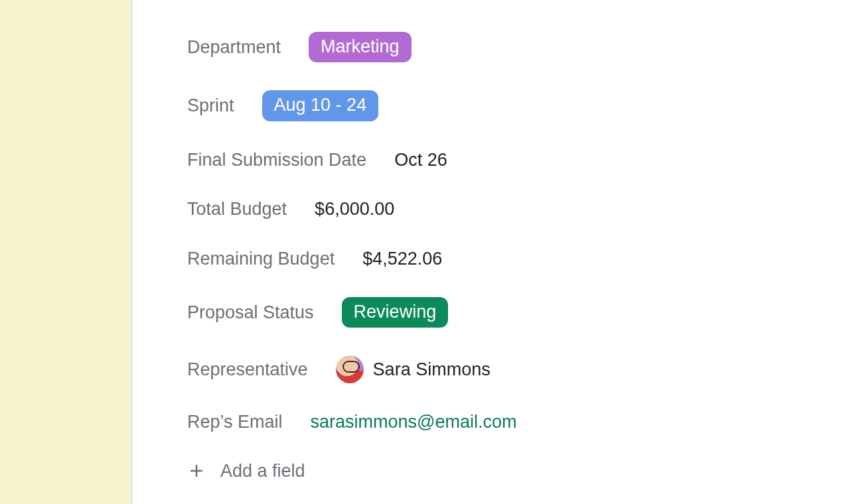 Image resolution: width=843 pixels, height=504 pixels. I want to click on remaining-budget-value: $4,522.06, so click(402, 259).